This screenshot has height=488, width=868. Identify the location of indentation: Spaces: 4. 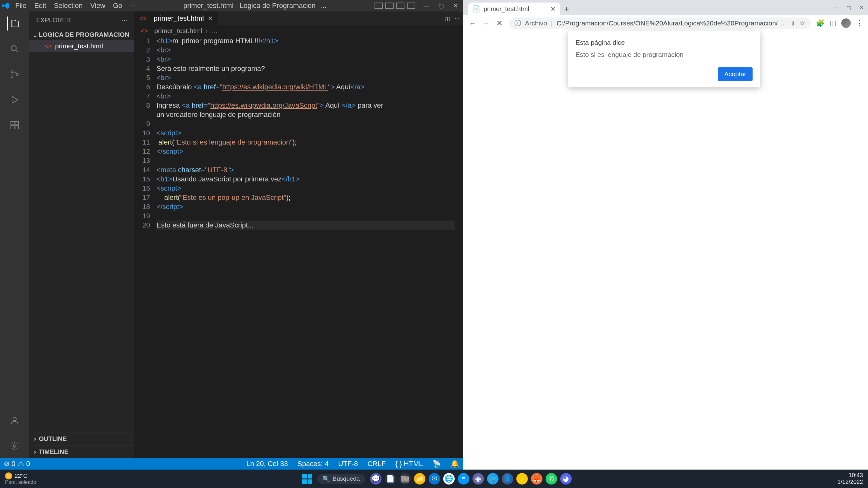
(313, 464).